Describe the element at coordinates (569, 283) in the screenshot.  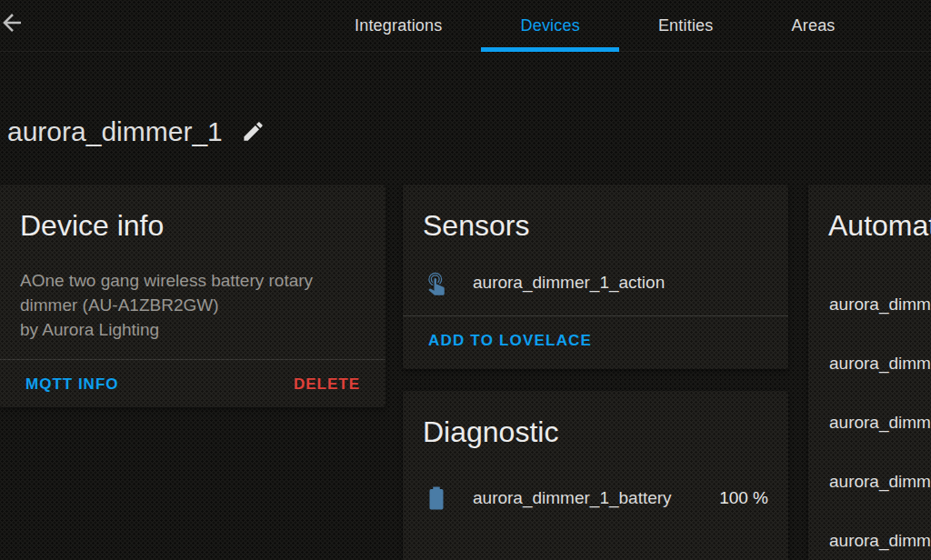
I see `entity-name: aurora_dimmer_1_action` at that location.